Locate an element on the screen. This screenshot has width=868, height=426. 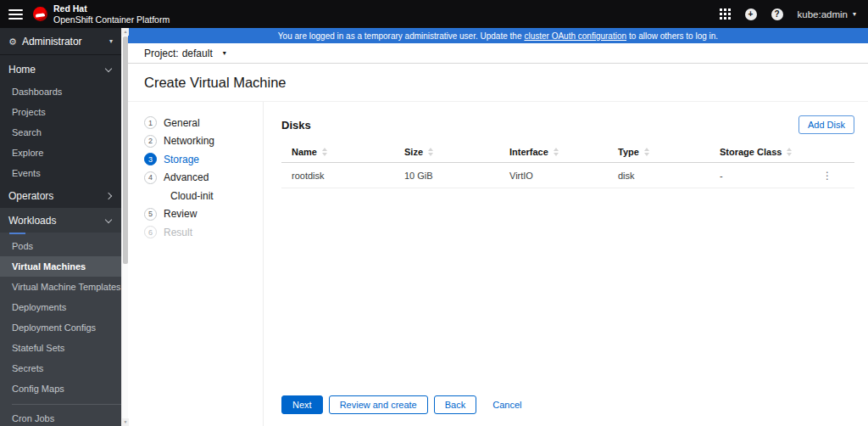
step-number: 6 is located at coordinates (151, 233).